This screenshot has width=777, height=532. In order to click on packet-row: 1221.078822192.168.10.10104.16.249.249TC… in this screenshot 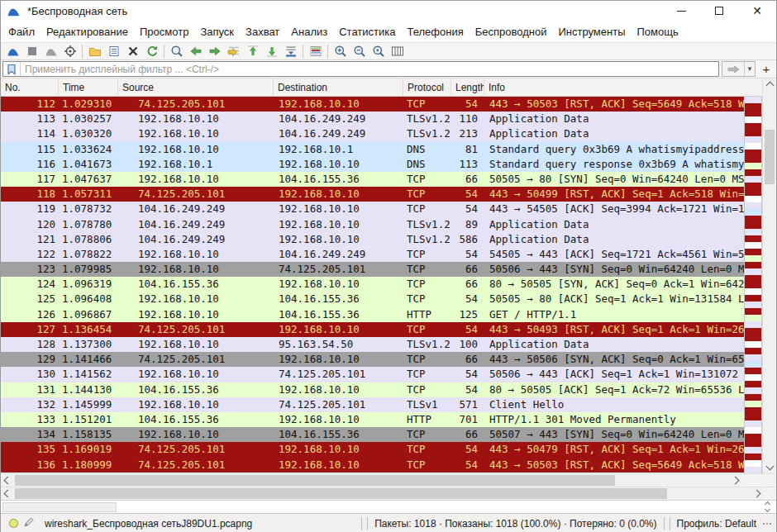, I will do `click(372, 254)`.